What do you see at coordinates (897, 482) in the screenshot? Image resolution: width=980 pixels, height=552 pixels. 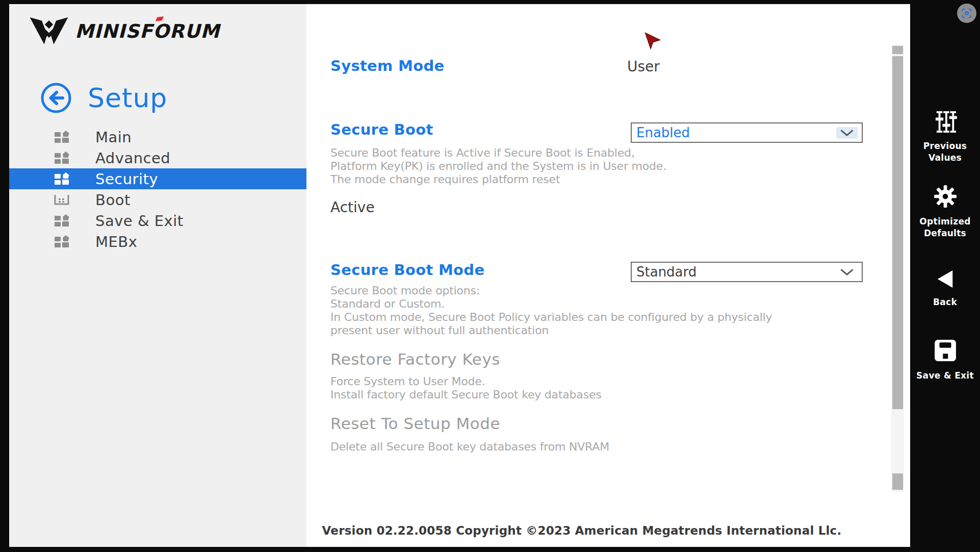 I see `scroll-down-button` at bounding box center [897, 482].